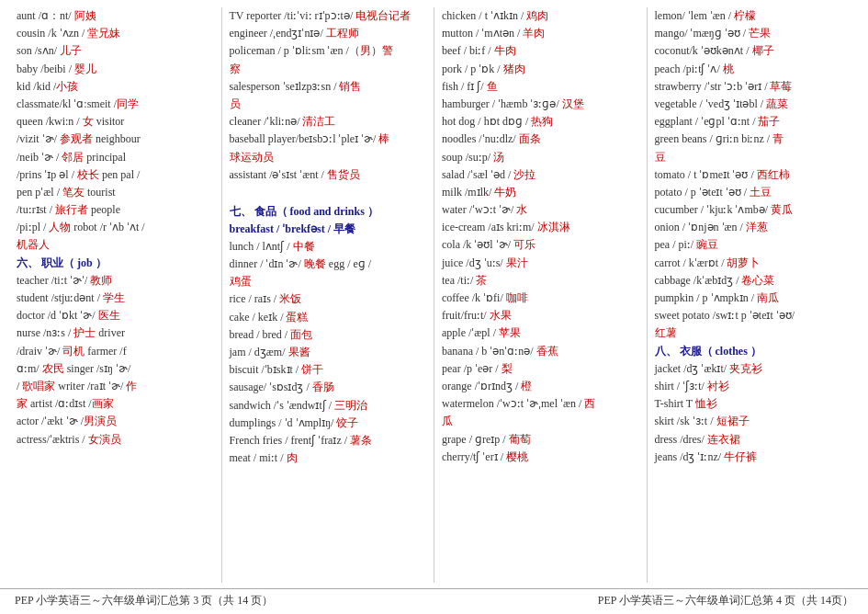 The height and width of the screenshot is (614, 868). I want to click on word-line: nurse /nɜːs / 护士 driver, so click(116, 333).